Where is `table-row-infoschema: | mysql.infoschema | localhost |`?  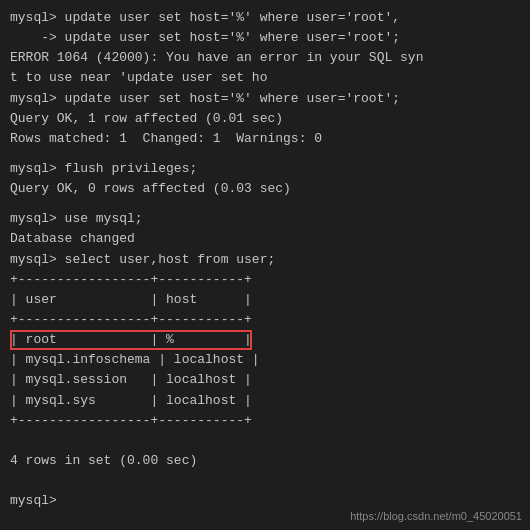
table-row-infoschema: | mysql.infoschema | localhost | is located at coordinates (135, 360).